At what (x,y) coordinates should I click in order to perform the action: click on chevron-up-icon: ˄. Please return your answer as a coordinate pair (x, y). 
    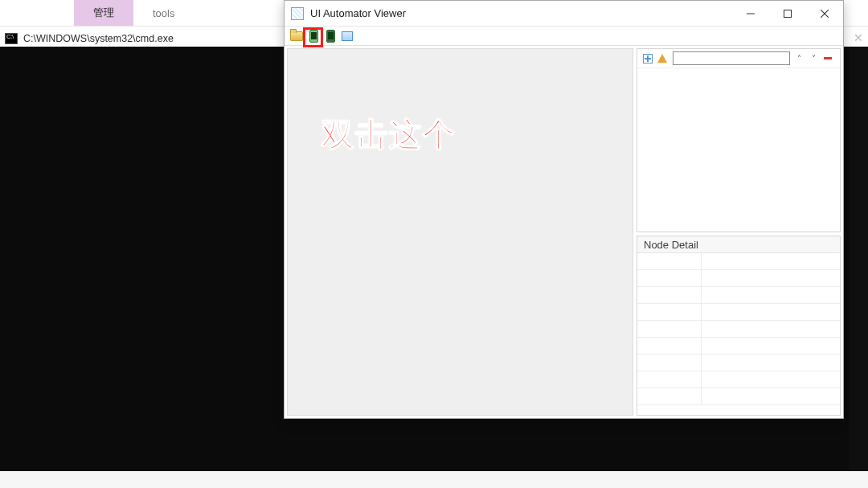
    Looking at the image, I should click on (799, 58).